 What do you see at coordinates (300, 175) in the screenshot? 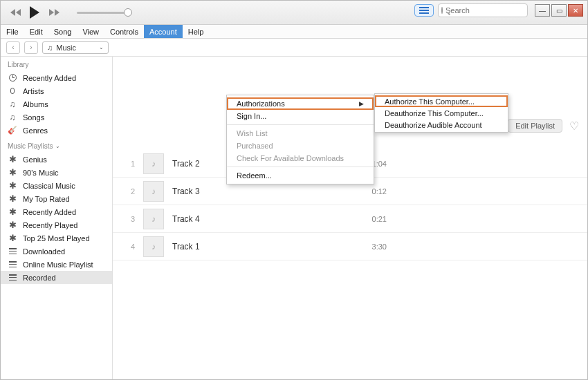
I see `account-menu-redeem-: Redeem...` at bounding box center [300, 175].